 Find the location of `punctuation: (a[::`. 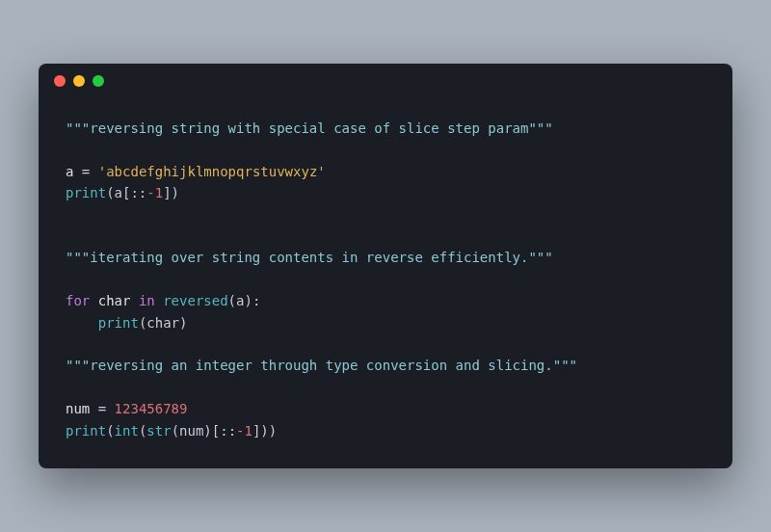

punctuation: (a[:: is located at coordinates (126, 193).